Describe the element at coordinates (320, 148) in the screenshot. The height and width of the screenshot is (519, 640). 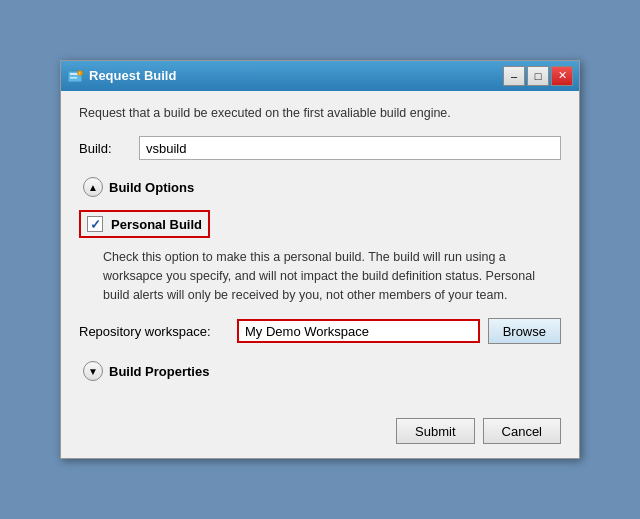
I see `build-field-row: Build:` at that location.